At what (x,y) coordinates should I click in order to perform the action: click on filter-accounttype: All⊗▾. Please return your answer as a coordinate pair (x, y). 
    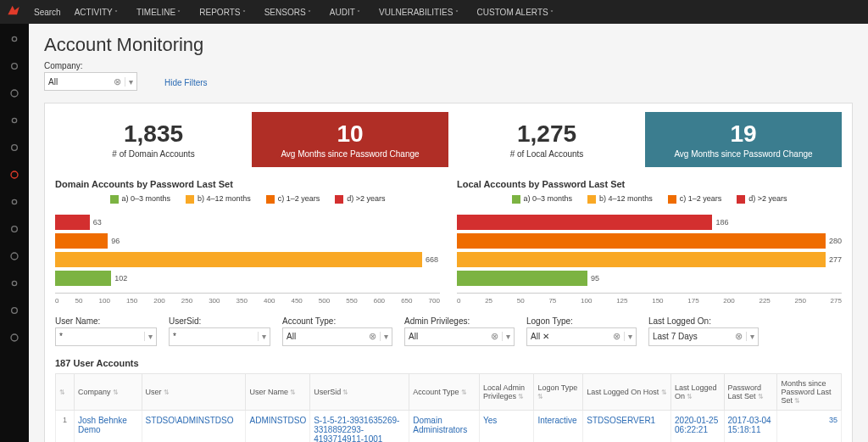
    Looking at the image, I should click on (337, 337).